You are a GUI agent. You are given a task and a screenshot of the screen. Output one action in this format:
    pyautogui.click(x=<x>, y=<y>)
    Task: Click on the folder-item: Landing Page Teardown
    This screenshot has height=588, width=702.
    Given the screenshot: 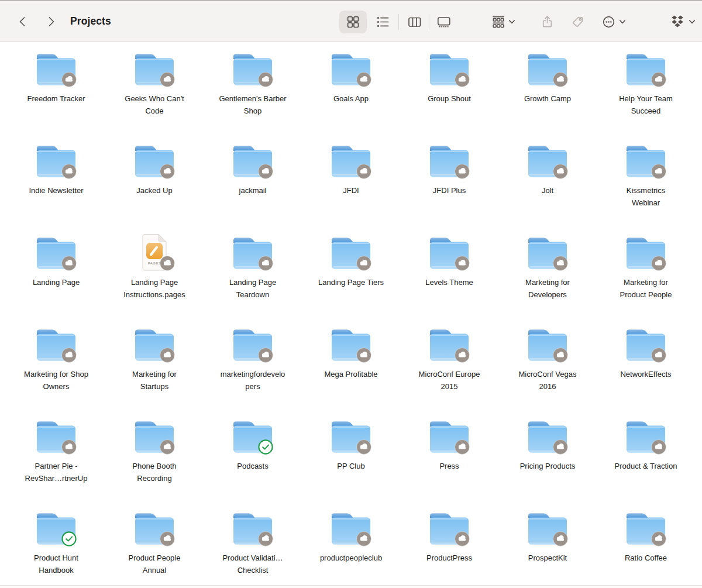 What is the action you would take?
    pyautogui.click(x=253, y=280)
    